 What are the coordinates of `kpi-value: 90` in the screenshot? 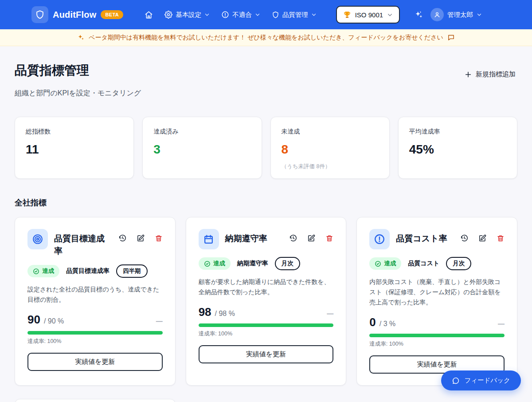 It's located at (34, 319).